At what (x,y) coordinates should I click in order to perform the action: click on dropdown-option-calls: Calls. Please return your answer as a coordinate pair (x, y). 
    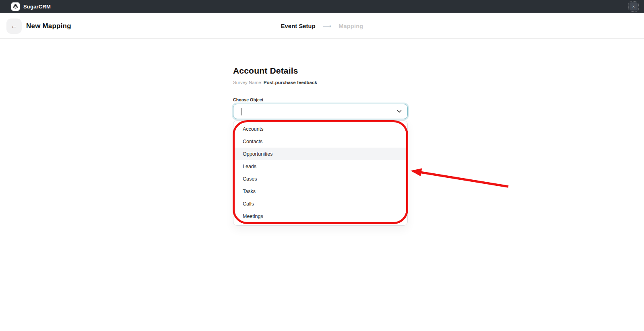
    Looking at the image, I should click on (320, 204).